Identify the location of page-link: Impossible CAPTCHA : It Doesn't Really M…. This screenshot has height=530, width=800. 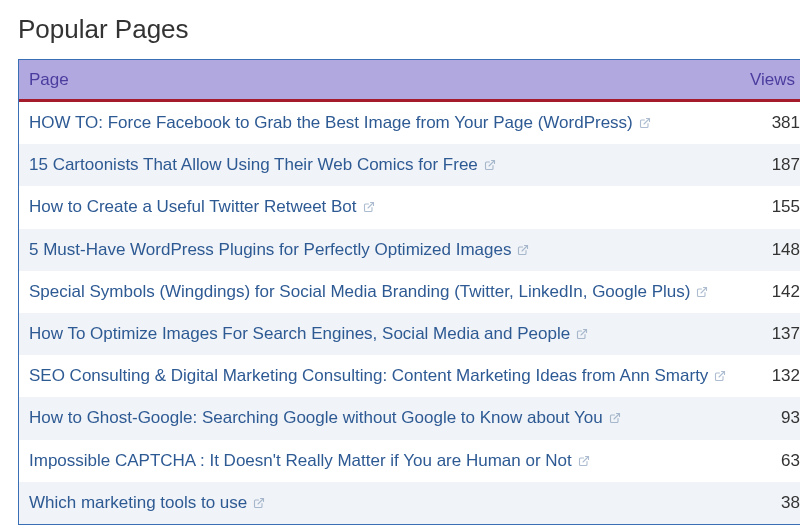
(384, 461).